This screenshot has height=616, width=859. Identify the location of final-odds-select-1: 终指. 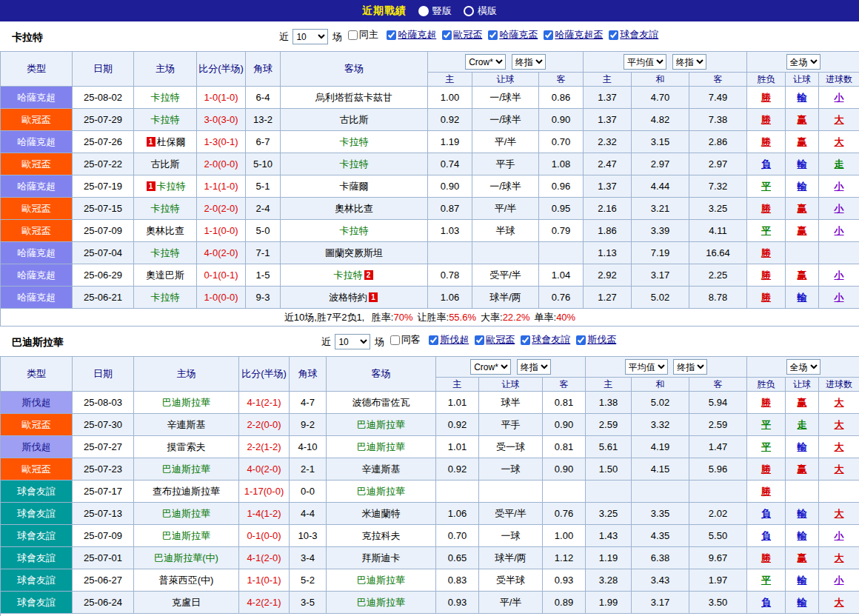
(534, 367).